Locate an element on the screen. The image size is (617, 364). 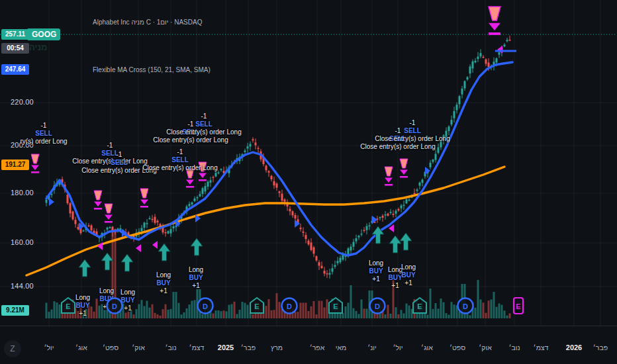
price-axis-label: 220.00 is located at coordinates (26, 102).